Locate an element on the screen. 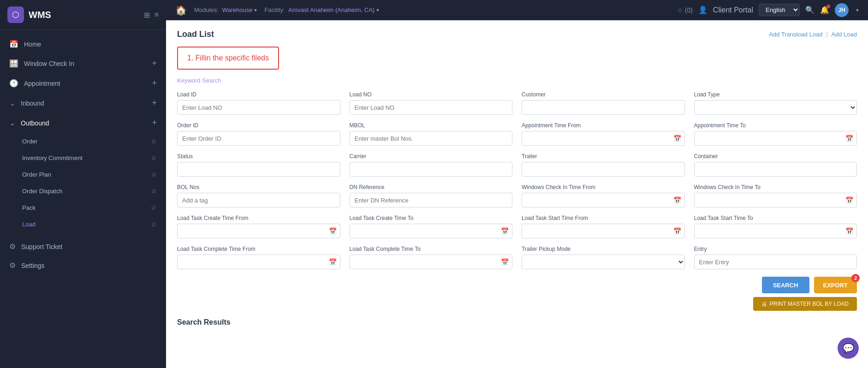  label-load-no: Load NO is located at coordinates (431, 95).